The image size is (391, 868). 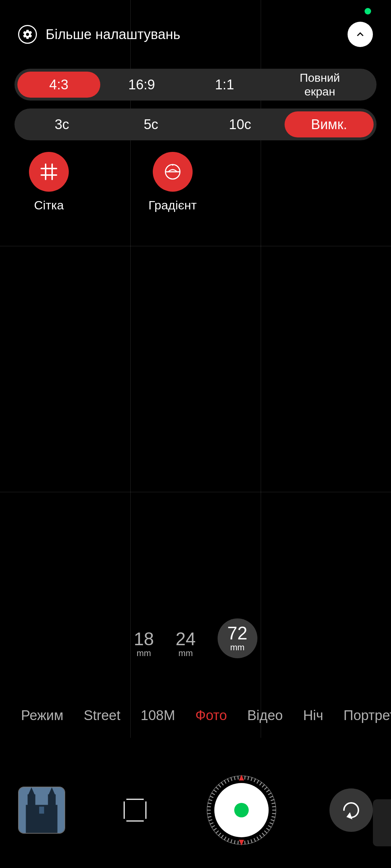 What do you see at coordinates (382, 823) in the screenshot?
I see `camera-switch-partial` at bounding box center [382, 823].